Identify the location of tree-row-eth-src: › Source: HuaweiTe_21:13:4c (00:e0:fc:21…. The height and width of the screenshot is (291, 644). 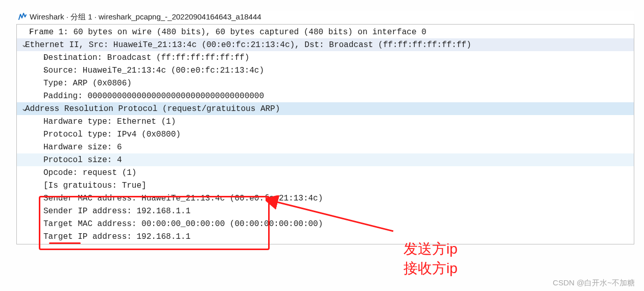
(325, 71).